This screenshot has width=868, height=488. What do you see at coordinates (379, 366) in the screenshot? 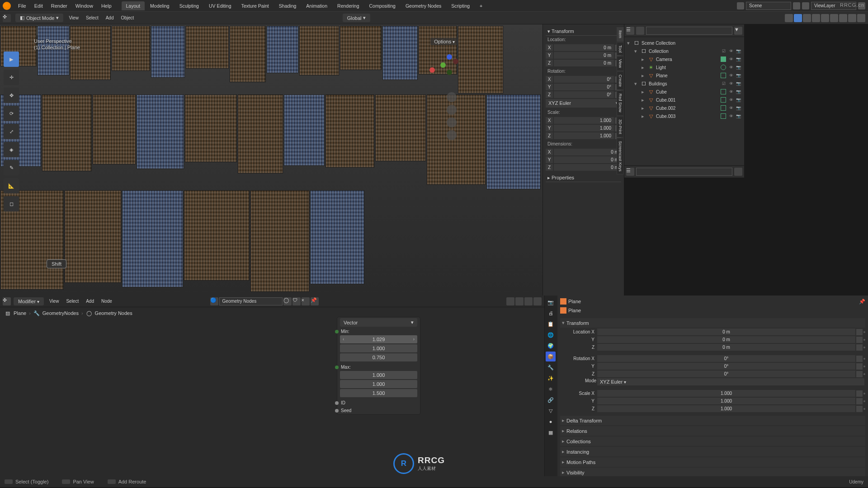
I see `random-value-node: Vector▾ Min: ‹1.029› 1.000 0.750 Max: 1.…` at bounding box center [379, 366].